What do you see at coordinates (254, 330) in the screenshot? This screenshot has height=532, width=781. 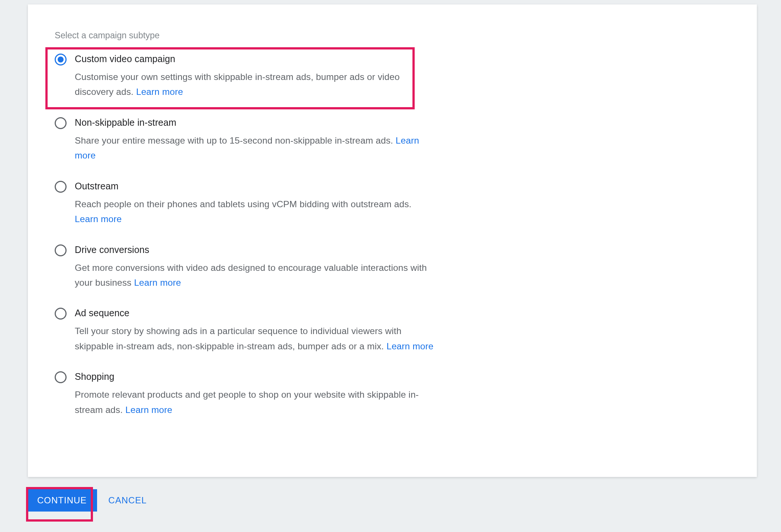 I see `option-text: Ad sequence Tell your story by showing a…` at bounding box center [254, 330].